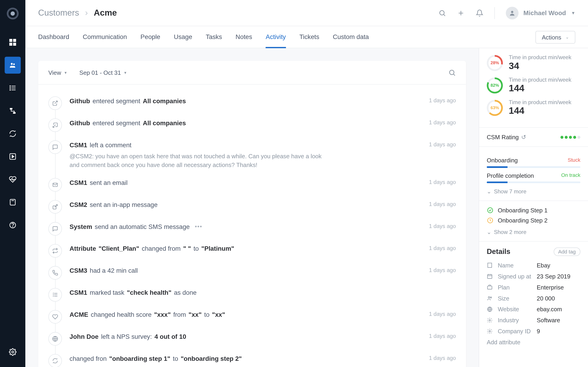  I want to click on chevron-down-icon: ▼, so click(573, 13).